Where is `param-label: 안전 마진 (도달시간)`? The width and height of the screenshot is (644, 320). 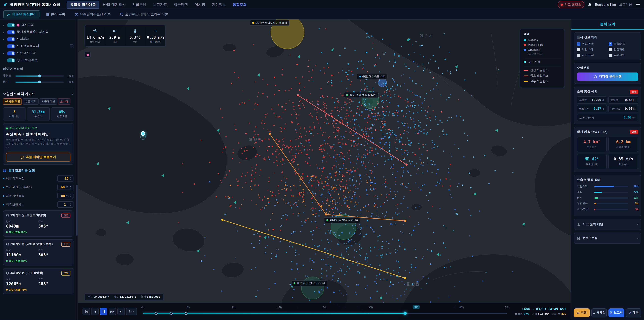 param-label: 안전 마진 (도달시간) is located at coordinates (18, 187).